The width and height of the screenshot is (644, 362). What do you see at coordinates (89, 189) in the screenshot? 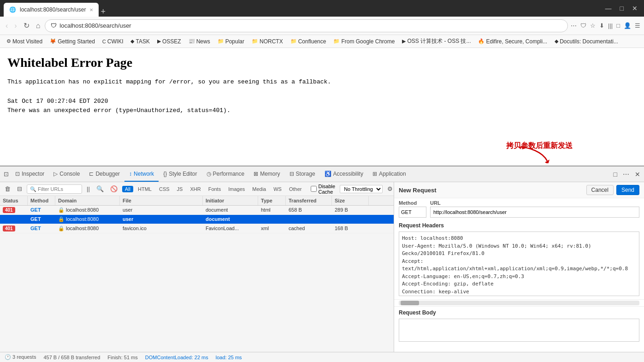
I see `pause-network-button: ||` at bounding box center [89, 189].